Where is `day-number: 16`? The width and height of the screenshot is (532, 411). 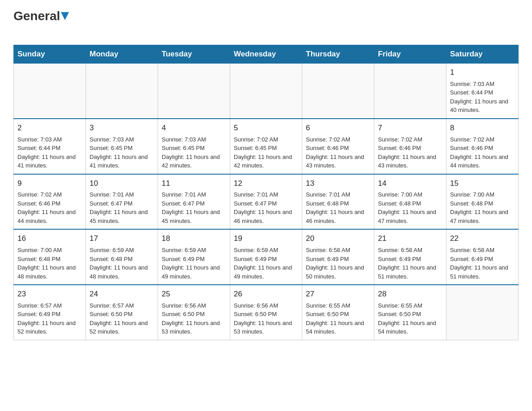
day-number: 16 is located at coordinates (50, 239).